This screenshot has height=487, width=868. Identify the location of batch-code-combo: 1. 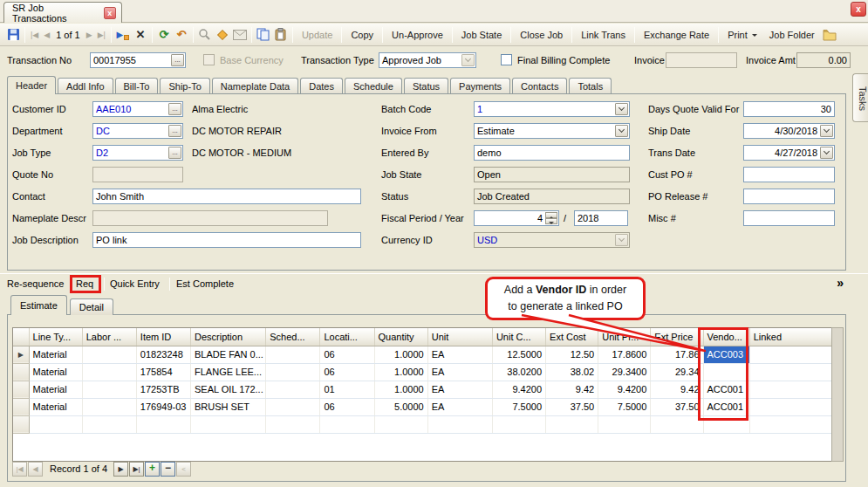
(551, 109).